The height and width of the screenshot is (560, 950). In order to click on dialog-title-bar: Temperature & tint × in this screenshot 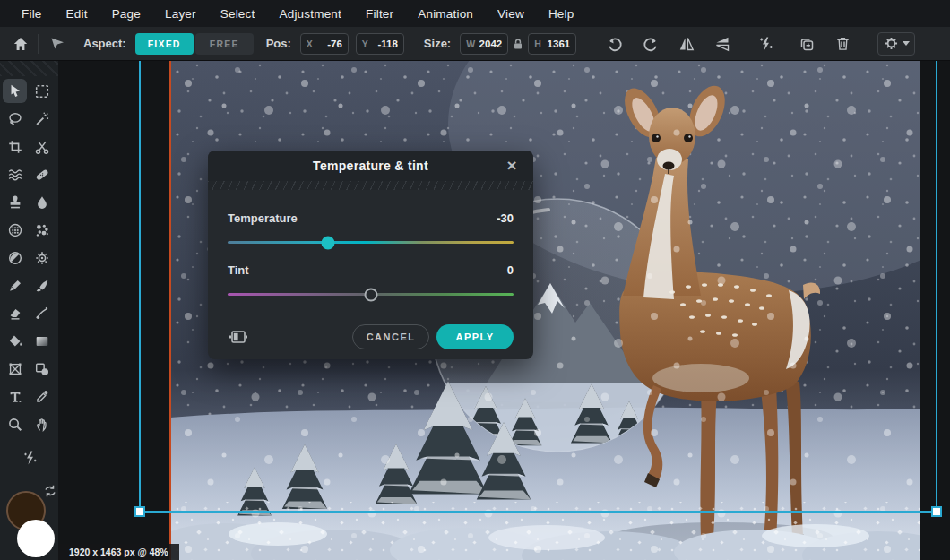, I will do `click(371, 166)`.